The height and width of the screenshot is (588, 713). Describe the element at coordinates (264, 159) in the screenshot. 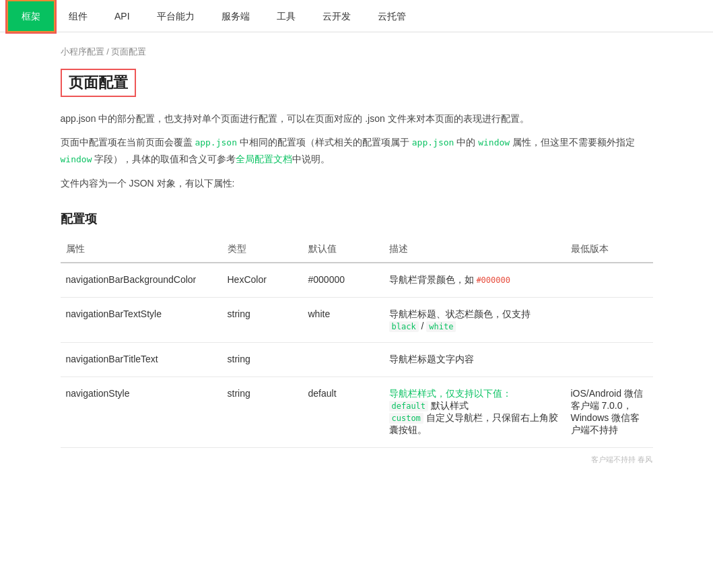

I see `global-config-link: 全局配置文档` at that location.